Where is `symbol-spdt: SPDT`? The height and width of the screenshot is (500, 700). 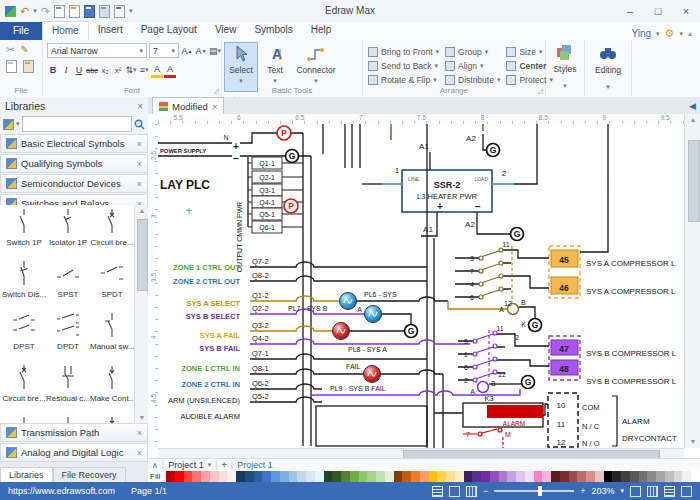 symbol-spdt: SPDT is located at coordinates (112, 283).